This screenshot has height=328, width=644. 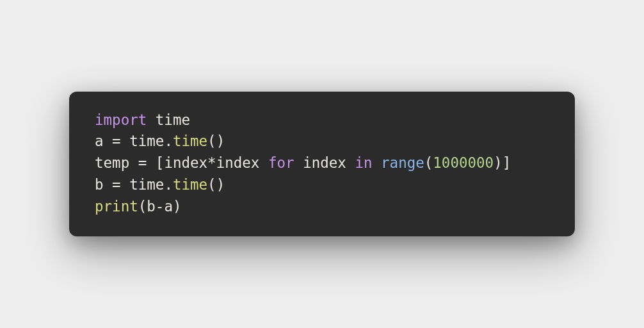 I want to click on var-temp: temp, so click(x=112, y=163).